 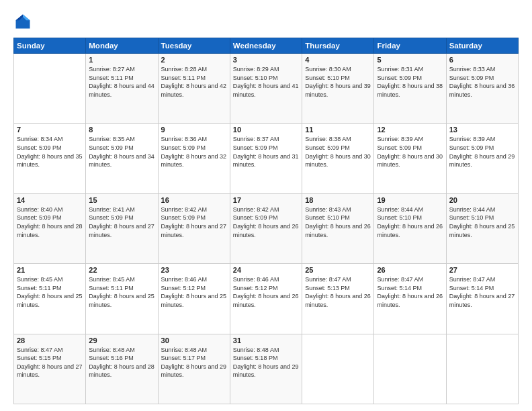 I want to click on calendar-cell: 4Sunrise: 8:30 AMSunset: 5:10 PMDaylight…, so click(x=339, y=89).